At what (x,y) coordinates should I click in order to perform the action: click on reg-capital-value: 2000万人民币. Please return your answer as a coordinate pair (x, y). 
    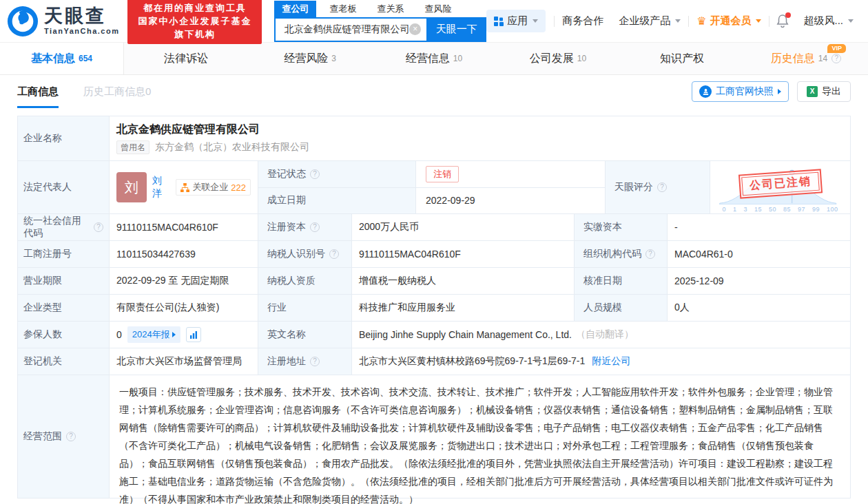
    Looking at the image, I should click on (463, 227).